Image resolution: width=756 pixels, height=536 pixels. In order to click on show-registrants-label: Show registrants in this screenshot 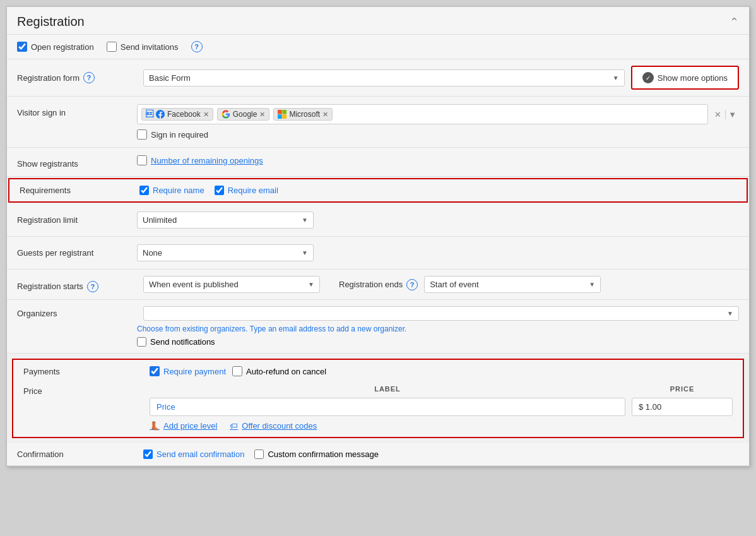, I will do `click(77, 162)`.